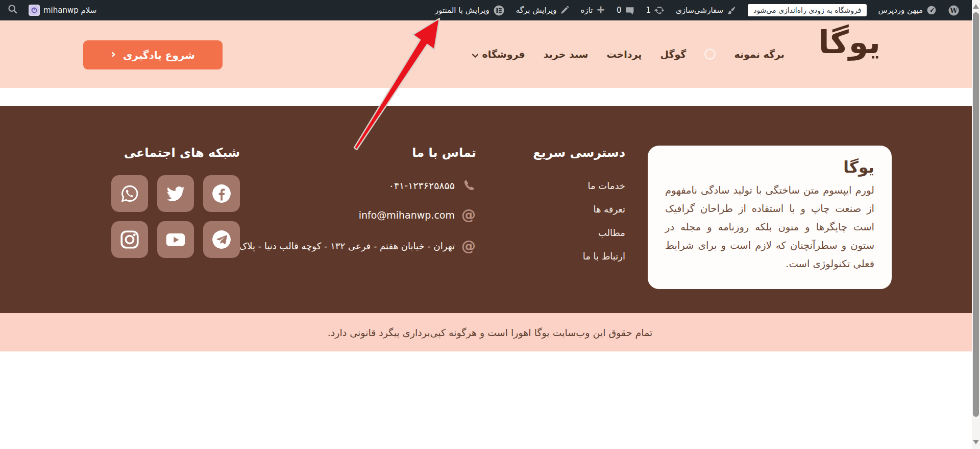 This screenshot has width=980, height=449. What do you see at coordinates (176, 240) in the screenshot?
I see `youtube-icon` at bounding box center [176, 240].